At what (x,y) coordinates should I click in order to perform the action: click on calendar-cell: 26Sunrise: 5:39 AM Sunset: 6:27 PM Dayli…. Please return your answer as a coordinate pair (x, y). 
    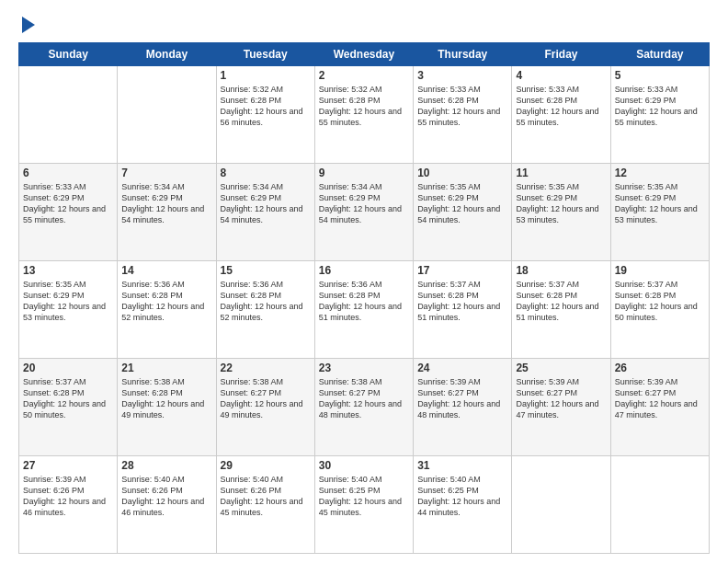
    Looking at the image, I should click on (660, 408).